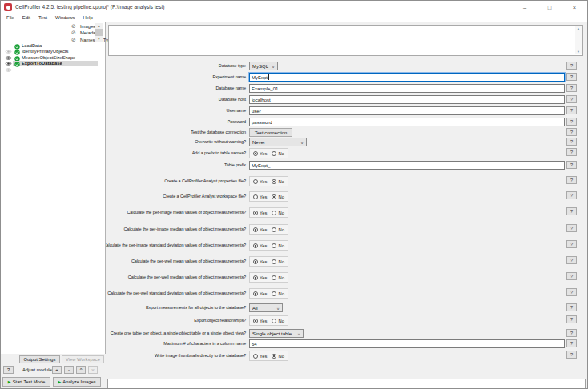 This screenshot has height=389, width=588. I want to click on per-image-median-radio-no: No, so click(277, 230).